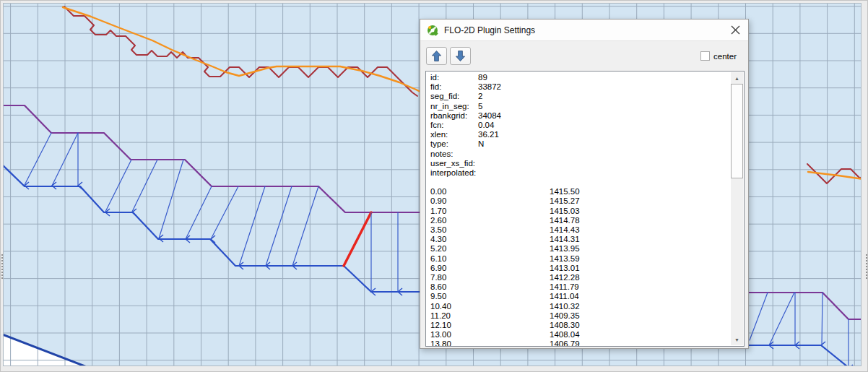  I want to click on station-elevation-row: 5.201413.95, so click(581, 248).